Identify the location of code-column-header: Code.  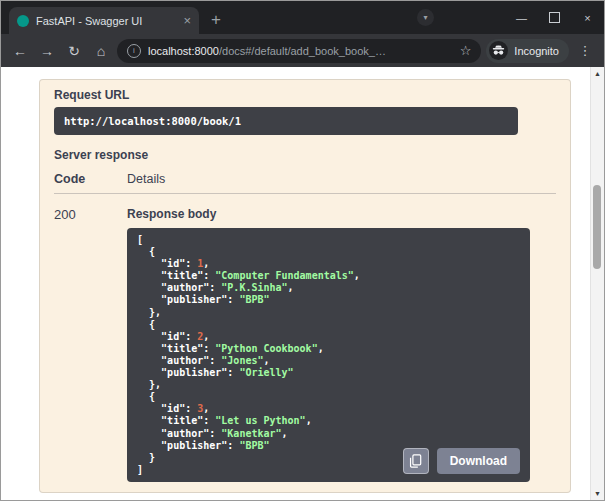
(90, 179).